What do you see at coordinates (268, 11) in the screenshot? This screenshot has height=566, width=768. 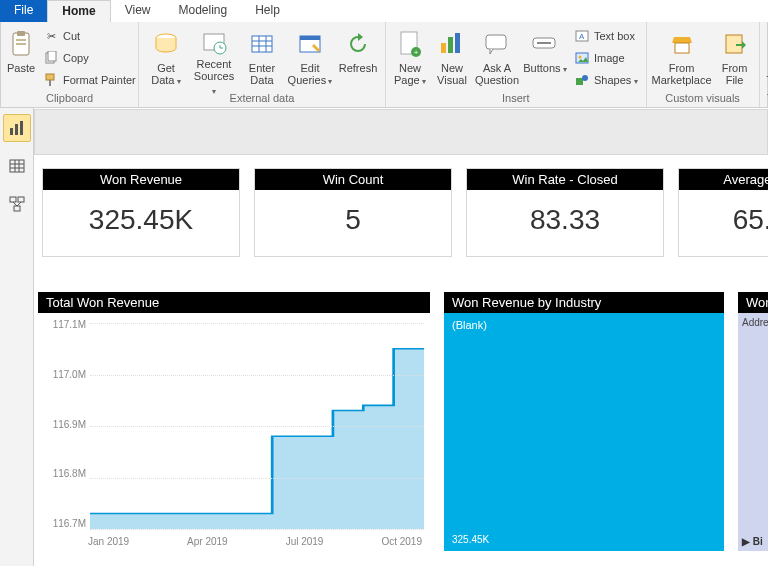 I see `tab-help: Help` at bounding box center [268, 11].